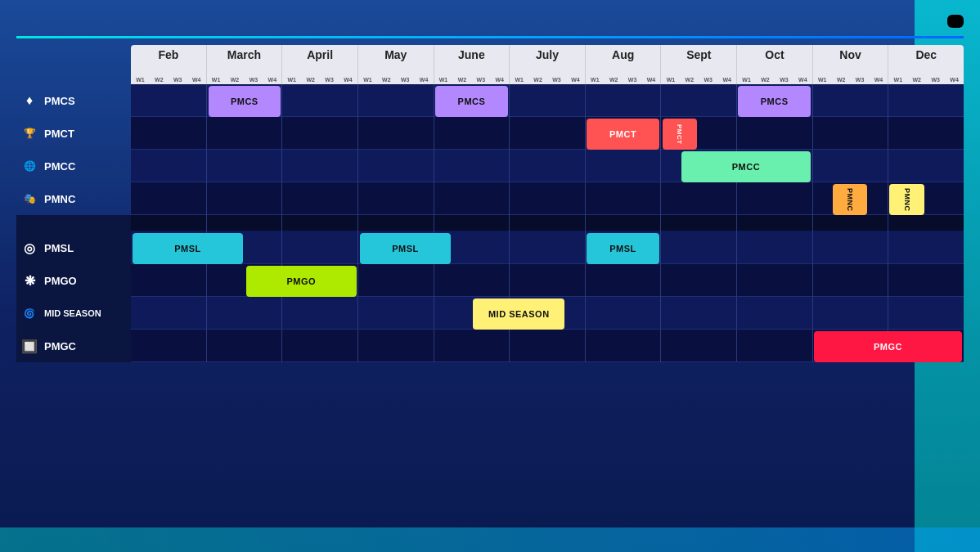 This screenshot has width=980, height=552. Describe the element at coordinates (396, 53) in the screenshot. I see `month-may-label: May` at that location.